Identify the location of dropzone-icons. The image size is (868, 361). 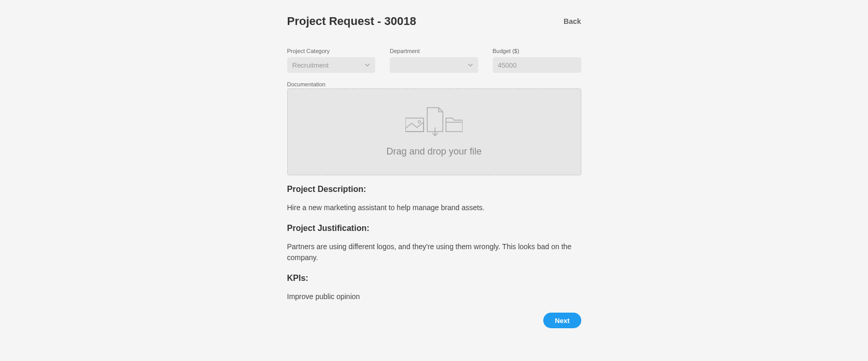
(434, 122).